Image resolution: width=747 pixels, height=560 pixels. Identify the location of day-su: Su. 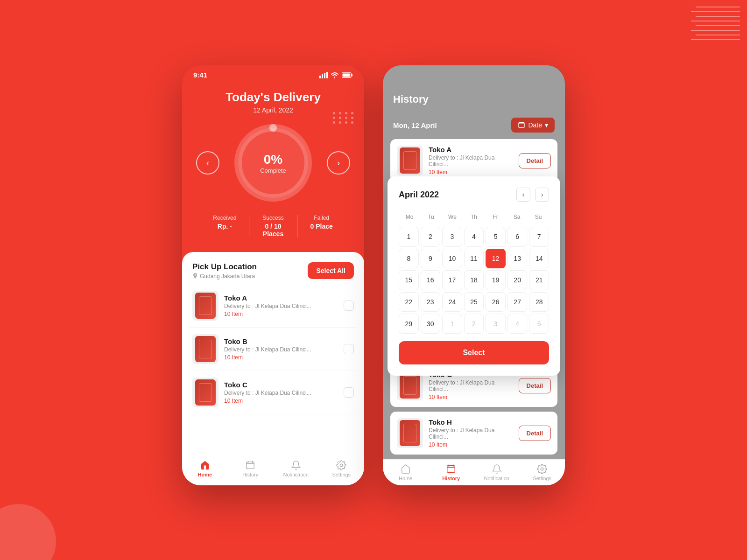
(538, 217).